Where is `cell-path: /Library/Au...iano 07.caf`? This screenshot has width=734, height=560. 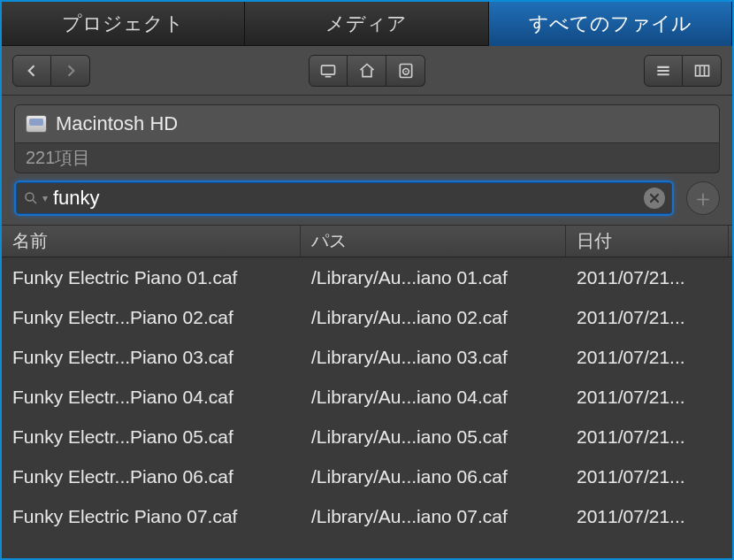
cell-path: /Library/Au...iano 07.caf is located at coordinates (433, 517).